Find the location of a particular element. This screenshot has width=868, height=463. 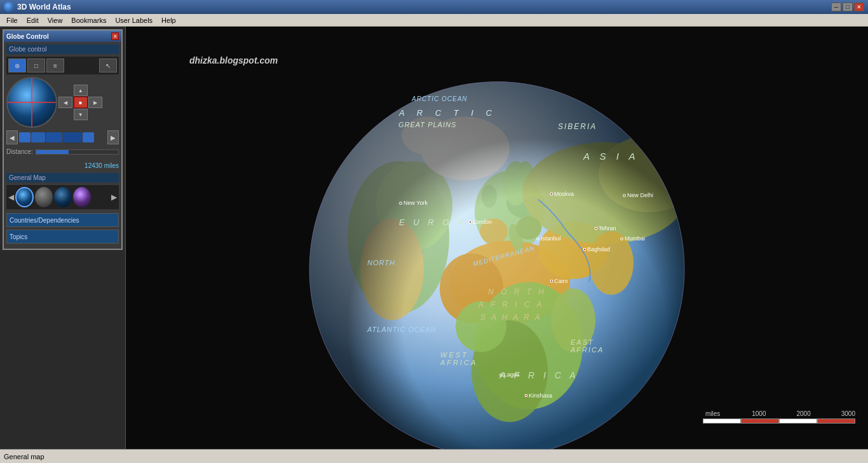

list-icon: ≡ is located at coordinates (55, 66).